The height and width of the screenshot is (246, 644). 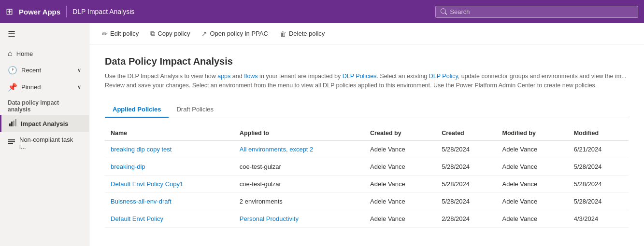 What do you see at coordinates (302, 34) in the screenshot?
I see `delete-policy-button: 🗑 Delete policy` at bounding box center [302, 34].